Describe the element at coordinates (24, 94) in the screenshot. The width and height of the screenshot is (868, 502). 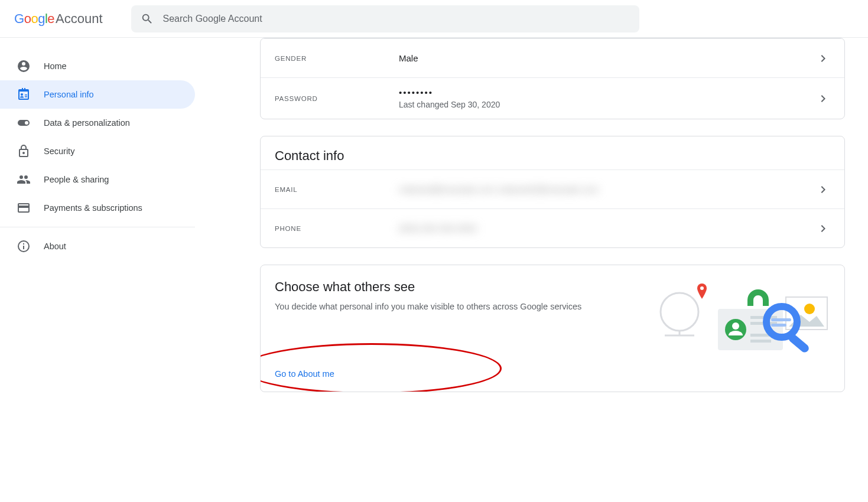
I see `id-card-icon` at that location.